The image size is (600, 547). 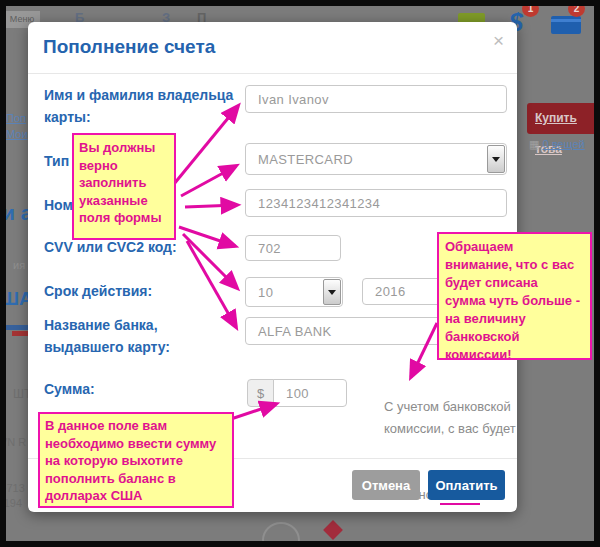 What do you see at coordinates (19, 265) in the screenshot?
I see `bg-text-fragment: ия` at bounding box center [19, 265].